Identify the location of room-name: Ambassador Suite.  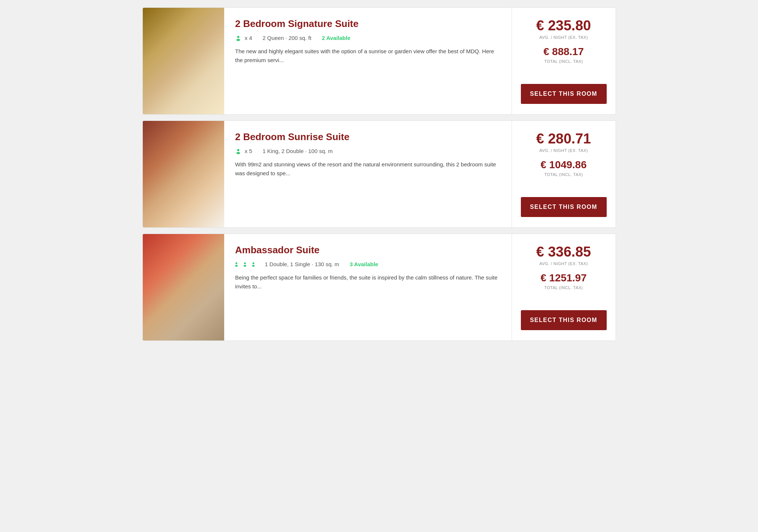
(368, 250).